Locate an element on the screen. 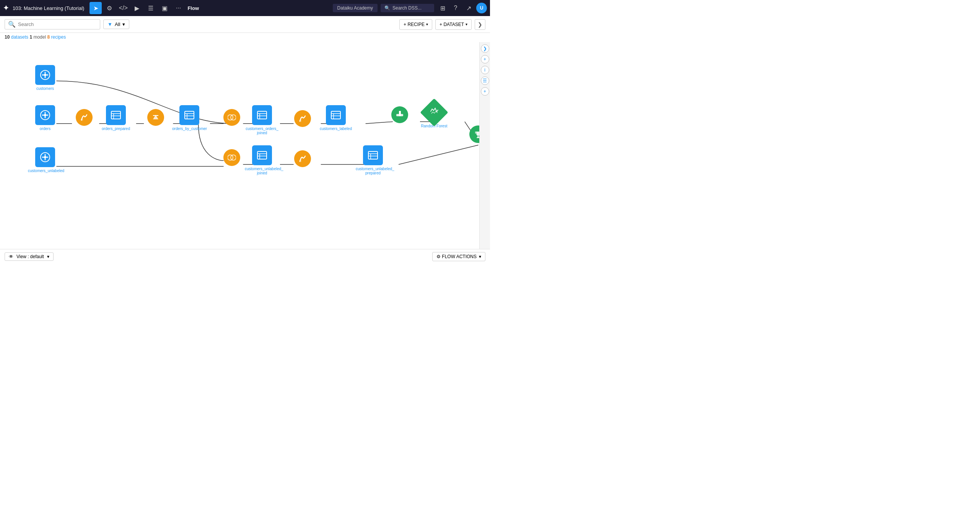 The width and height of the screenshot is (980, 527). datasets-label: datasets is located at coordinates (21, 37).